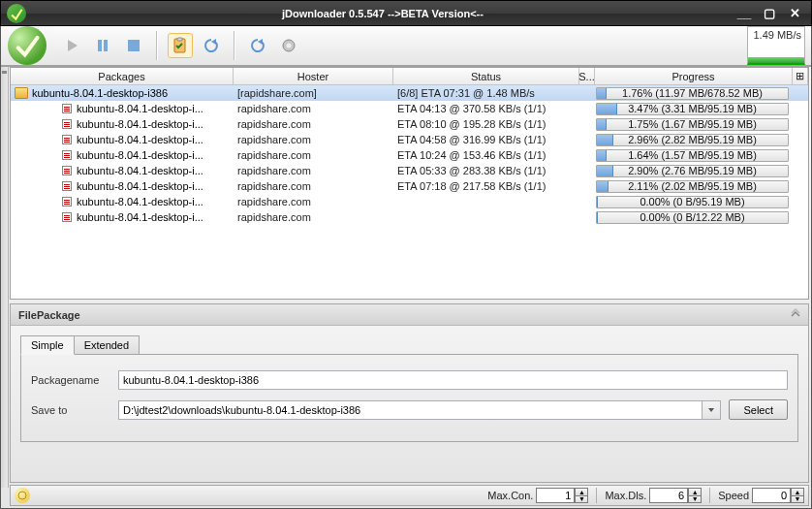  Describe the element at coordinates (744, 14) in the screenshot. I see `window-minimize-button: __` at that location.